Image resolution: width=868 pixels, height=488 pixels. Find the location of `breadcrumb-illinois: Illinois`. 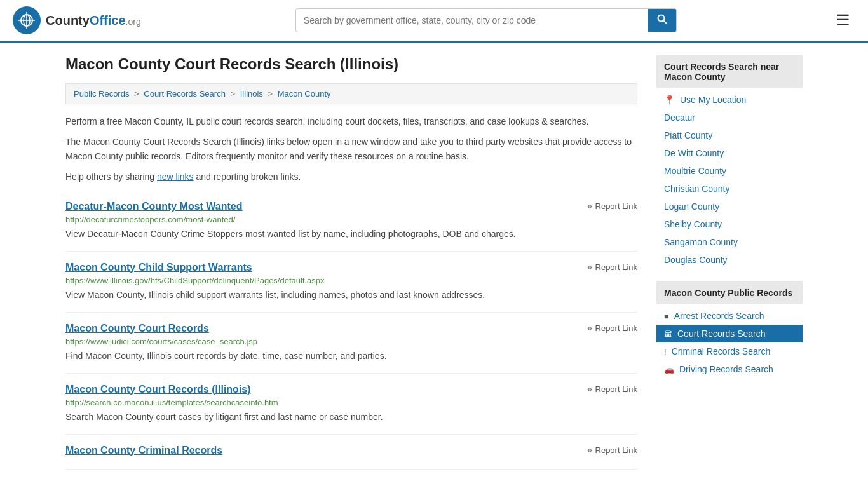

breadcrumb-illinois: Illinois is located at coordinates (252, 94).